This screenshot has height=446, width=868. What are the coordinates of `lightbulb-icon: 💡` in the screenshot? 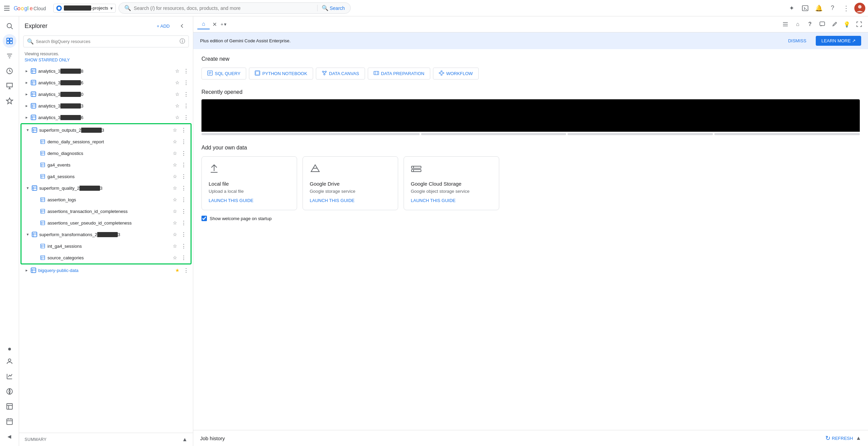 It's located at (847, 24).